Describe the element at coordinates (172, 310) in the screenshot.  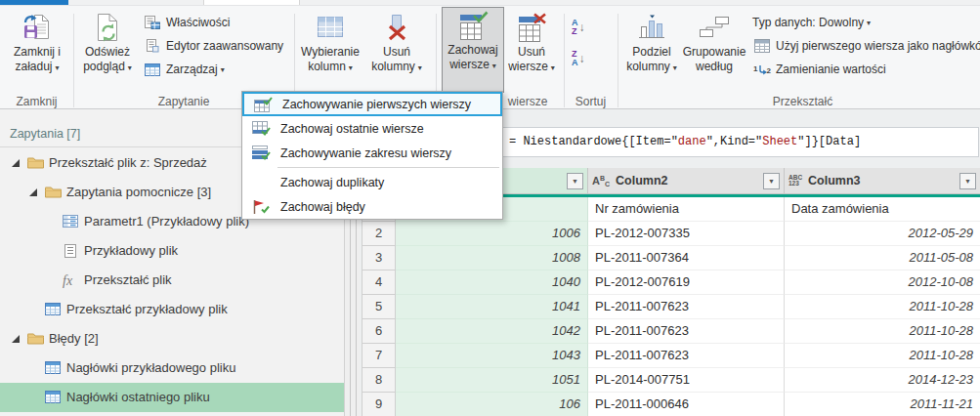
I see `sidebar-item: Przekształć przykładowy plik` at that location.